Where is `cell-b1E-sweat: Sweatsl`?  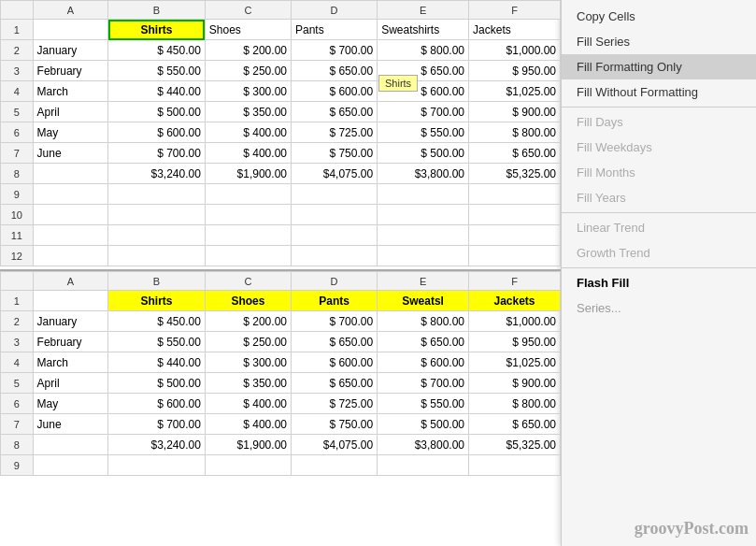 cell-b1E-sweat: Sweatsl is located at coordinates (423, 301).